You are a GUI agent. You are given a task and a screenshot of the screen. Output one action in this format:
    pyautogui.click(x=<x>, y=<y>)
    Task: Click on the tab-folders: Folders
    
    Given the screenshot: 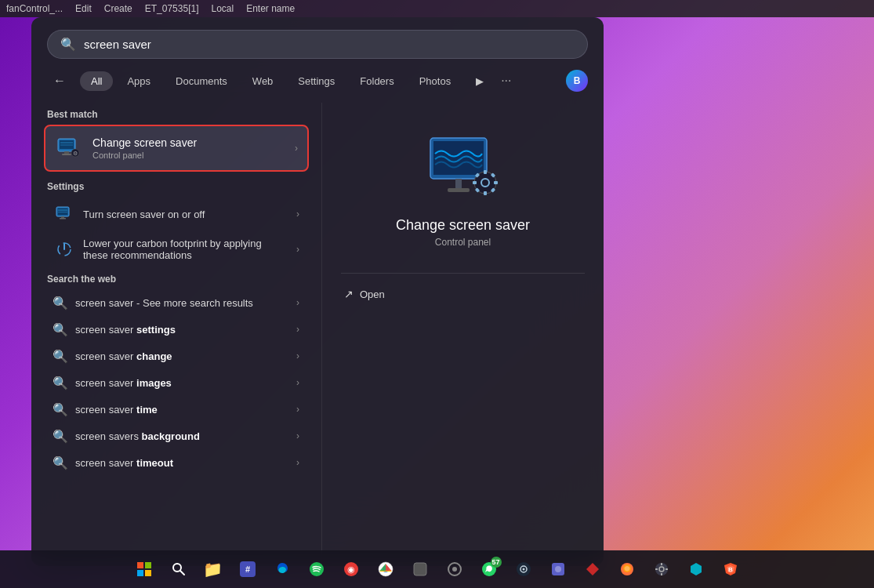 What is the action you would take?
    pyautogui.click(x=376, y=82)
    